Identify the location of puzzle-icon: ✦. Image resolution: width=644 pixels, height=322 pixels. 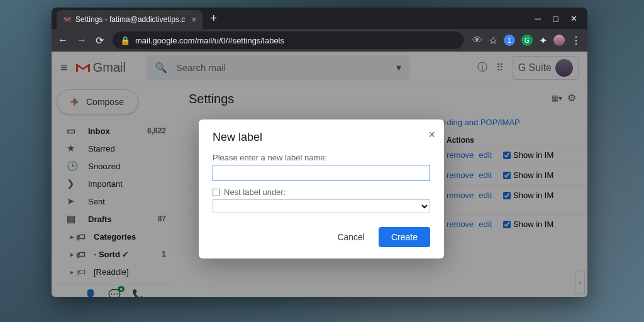
(543, 40).